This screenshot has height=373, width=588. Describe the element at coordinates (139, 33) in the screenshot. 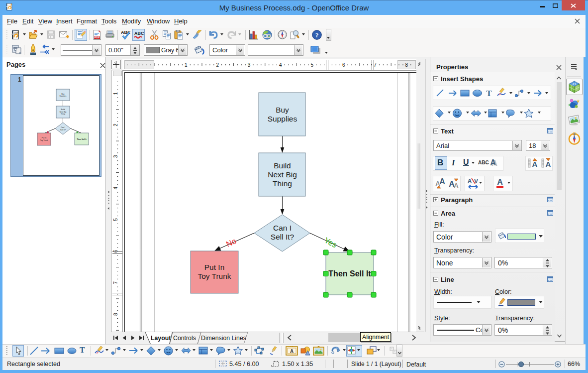

I see `svg-text: ABC` at that location.